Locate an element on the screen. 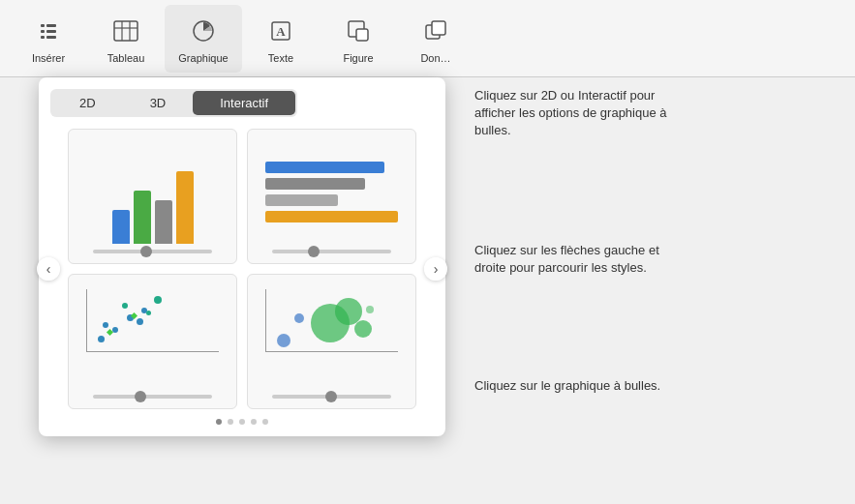 The height and width of the screenshot is (504, 855). tab-interactif: Interactif is located at coordinates (244, 103).